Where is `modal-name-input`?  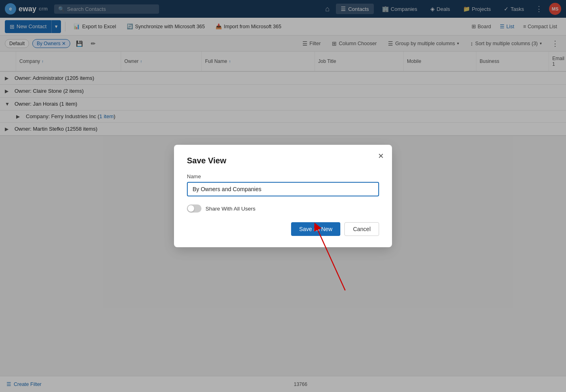
modal-name-input is located at coordinates (283, 189).